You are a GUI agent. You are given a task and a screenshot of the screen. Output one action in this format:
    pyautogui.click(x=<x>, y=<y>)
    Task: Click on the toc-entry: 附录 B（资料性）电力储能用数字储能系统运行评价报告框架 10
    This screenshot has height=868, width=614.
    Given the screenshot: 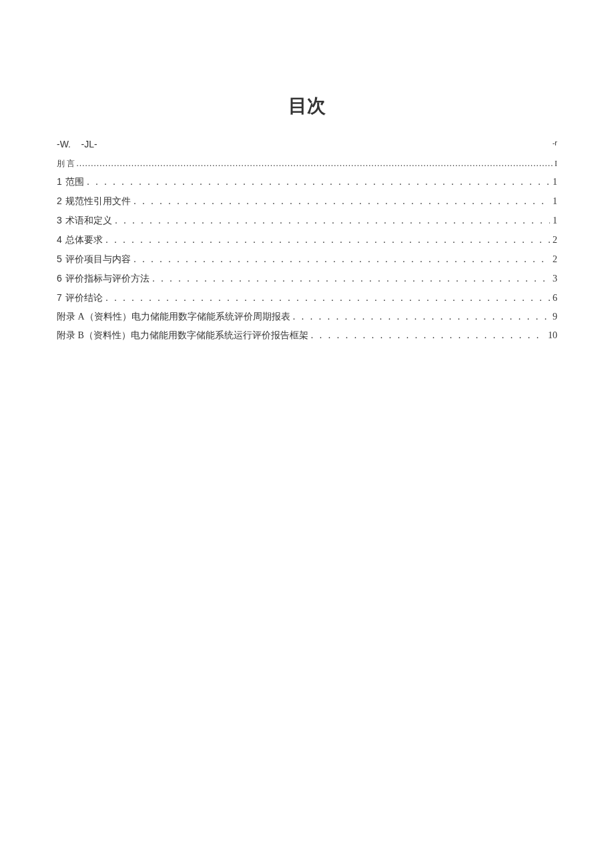 What is the action you would take?
    pyautogui.click(x=307, y=336)
    